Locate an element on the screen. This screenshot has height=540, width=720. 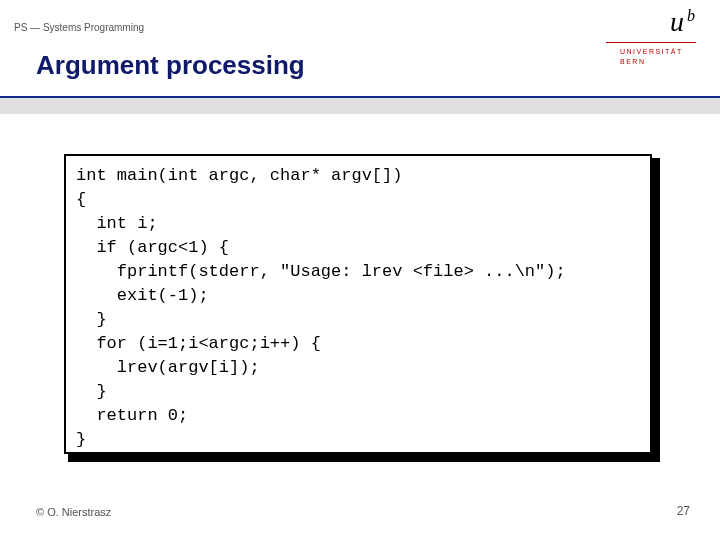
slide-title: Argument processing is located at coordinates (170, 66).